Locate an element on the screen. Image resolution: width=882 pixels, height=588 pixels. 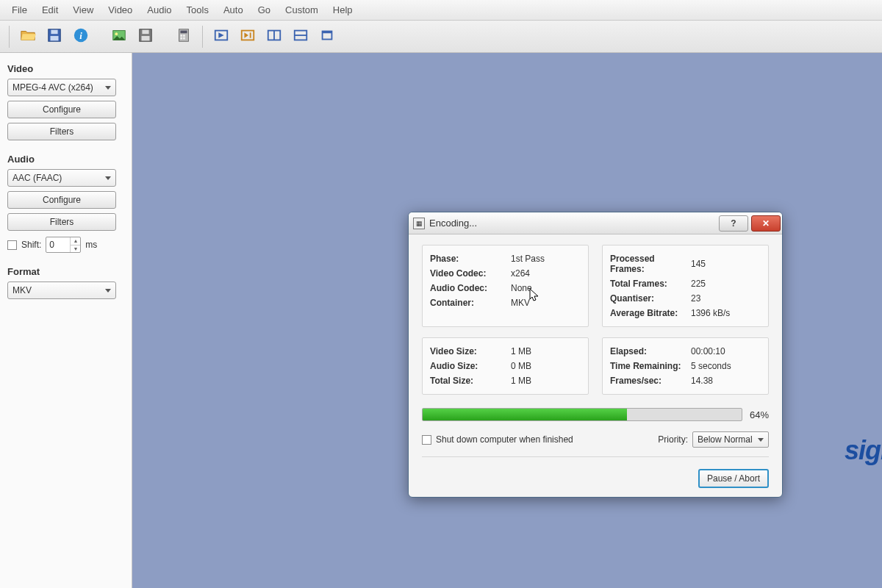
shift-label: Shift: is located at coordinates (31, 245).